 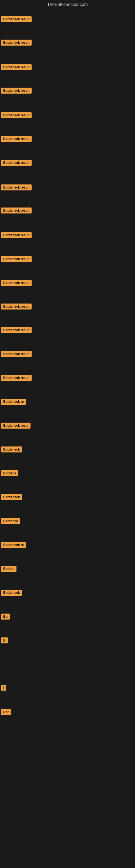 What do you see at coordinates (16, 426) in the screenshot?
I see `list-item: Bottleneck resul` at bounding box center [16, 426].